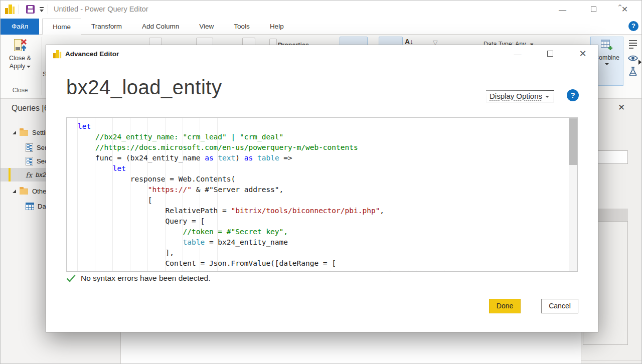 Image resolution: width=642 pixels, height=364 pixels. What do you see at coordinates (31, 108) in the screenshot?
I see `queries-pane-title: Queries [6]` at bounding box center [31, 108].